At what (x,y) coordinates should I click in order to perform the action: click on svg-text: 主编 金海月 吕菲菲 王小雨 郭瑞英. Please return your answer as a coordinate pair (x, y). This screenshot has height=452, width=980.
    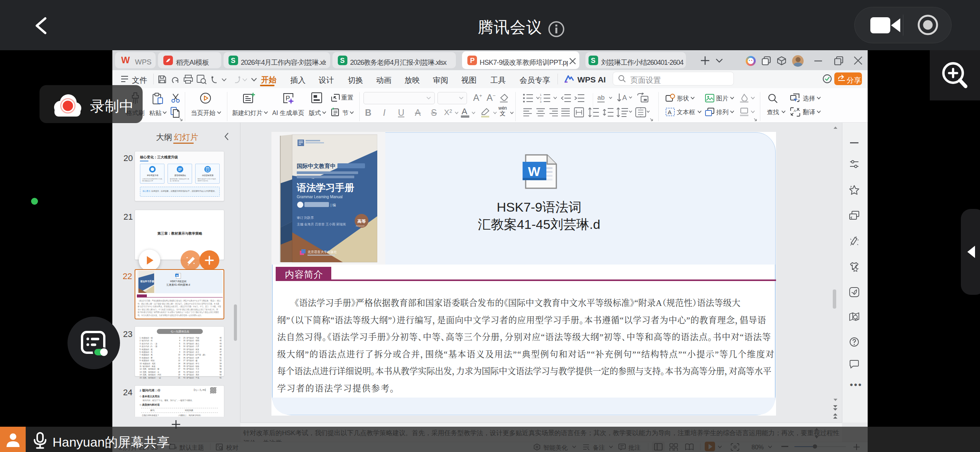
    Looking at the image, I should click on (321, 224).